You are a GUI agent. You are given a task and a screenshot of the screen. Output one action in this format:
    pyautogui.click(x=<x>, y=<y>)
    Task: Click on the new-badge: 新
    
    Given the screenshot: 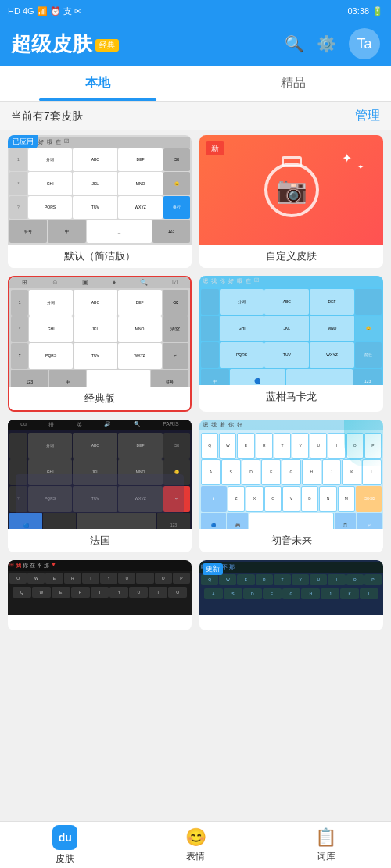 What is the action you would take?
    pyautogui.click(x=215, y=148)
    